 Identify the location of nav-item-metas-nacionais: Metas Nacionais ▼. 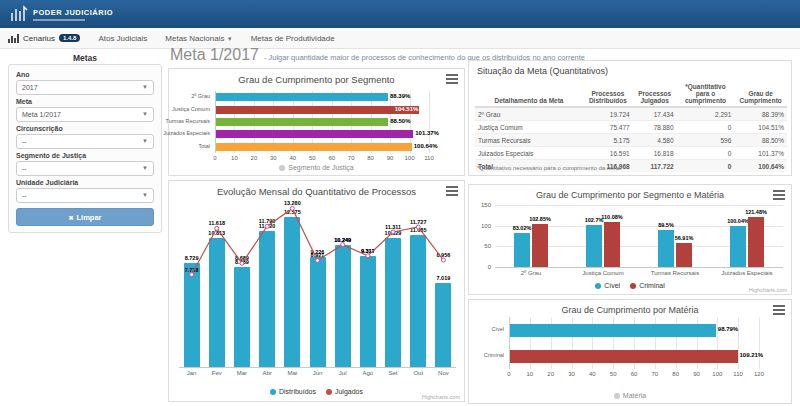
(198, 38).